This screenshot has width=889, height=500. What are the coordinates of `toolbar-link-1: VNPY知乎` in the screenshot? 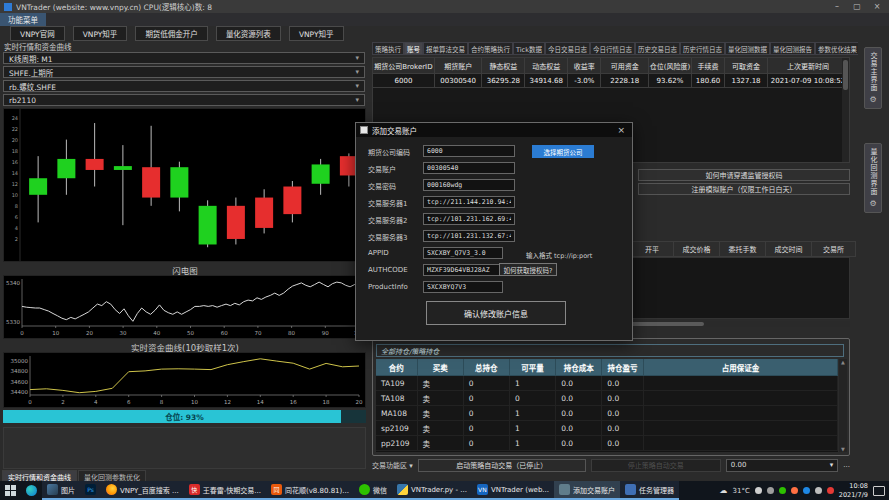 It's located at (100, 34).